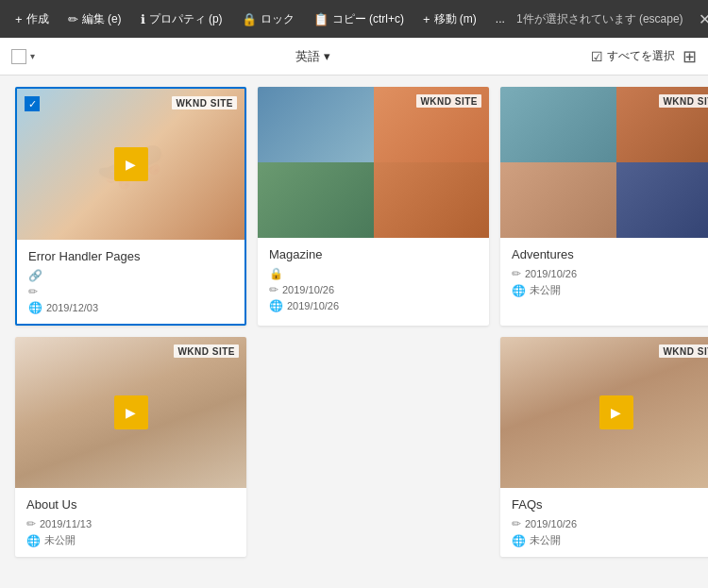  I want to click on meta-link-row: 🔗, so click(130, 276).